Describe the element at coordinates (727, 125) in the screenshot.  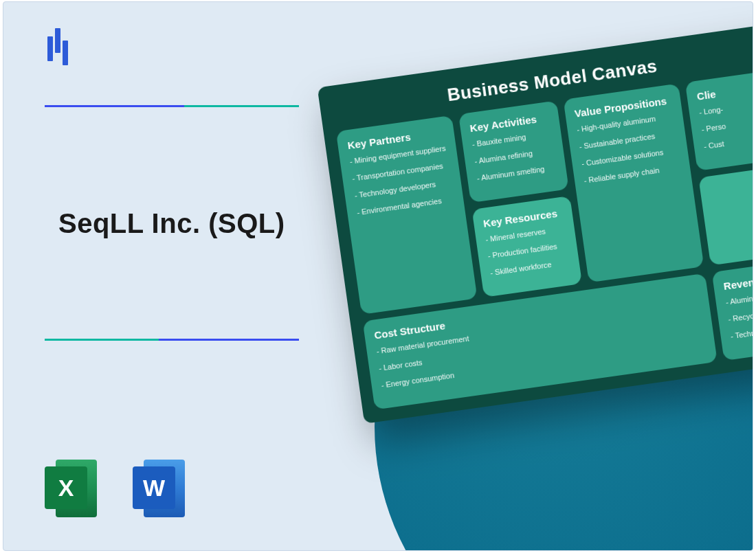
I see `list-item: Perso` at that location.